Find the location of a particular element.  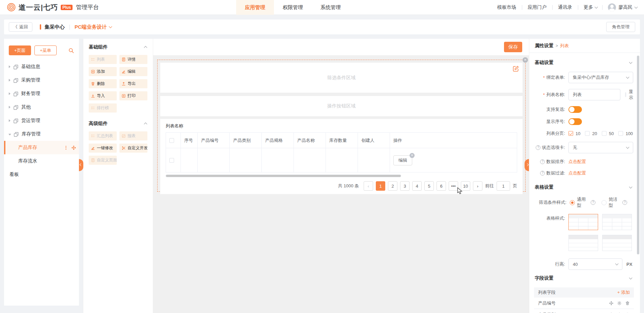

page-button-6: 6 is located at coordinates (441, 186).